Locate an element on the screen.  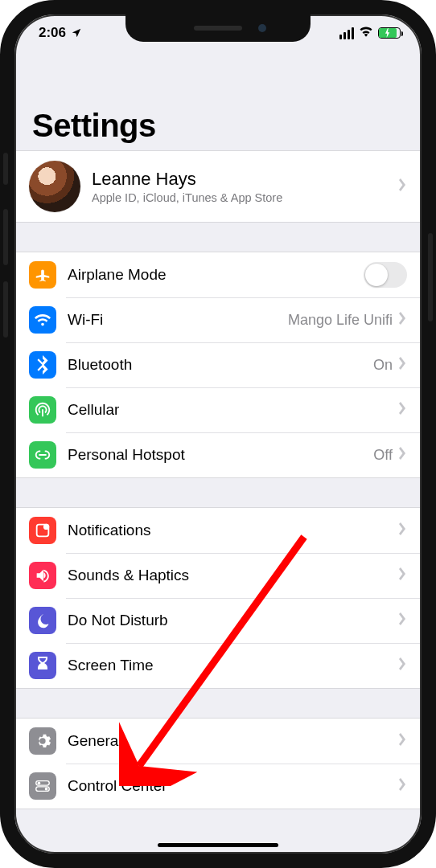
airplane-mode-switch is located at coordinates (385, 275).